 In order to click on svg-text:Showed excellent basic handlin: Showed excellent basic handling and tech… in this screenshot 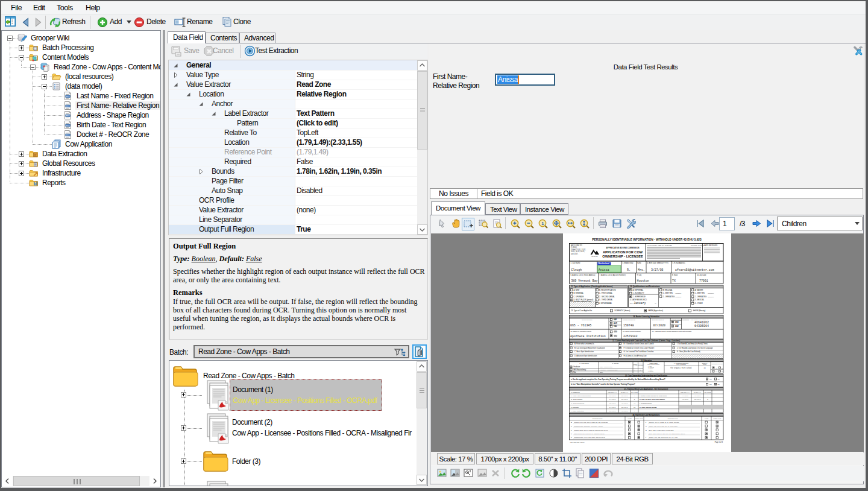, I will do `click(592, 422)`.